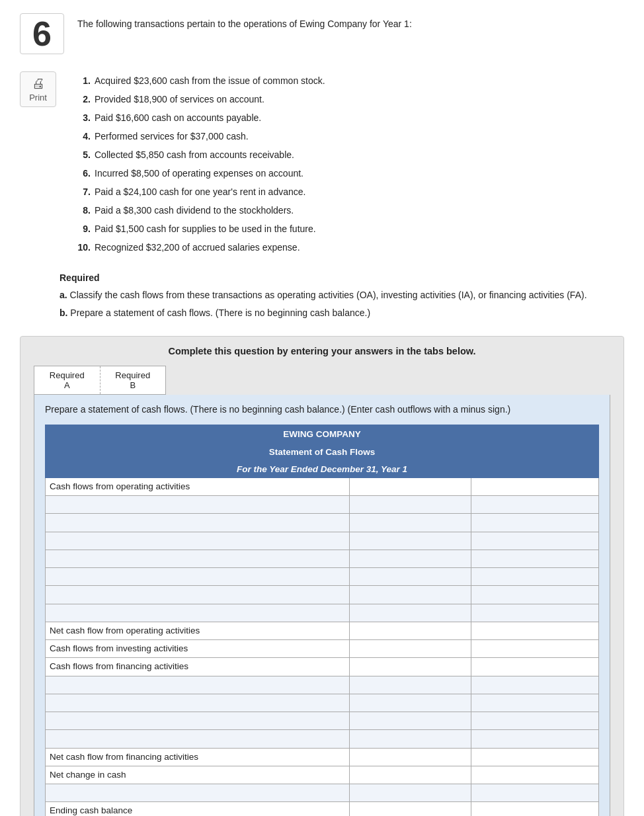  What do you see at coordinates (201, 229) in the screenshot?
I see `list-item: 9. Paid $1,500 cash for supplies to be u…` at bounding box center [201, 229].